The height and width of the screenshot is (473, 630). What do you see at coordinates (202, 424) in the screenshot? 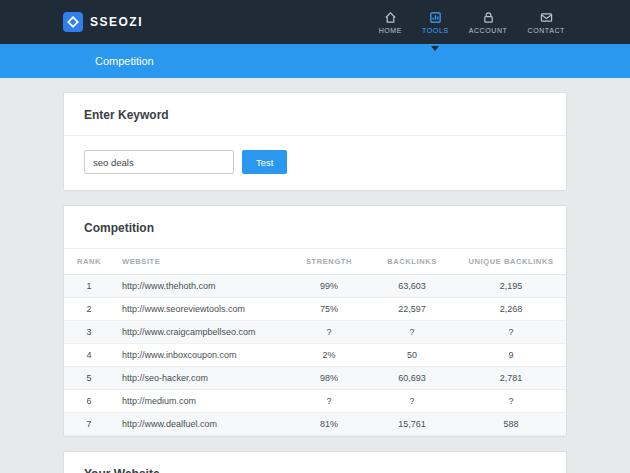
I see `website-cell: http://www.dealfuel.com` at bounding box center [202, 424].